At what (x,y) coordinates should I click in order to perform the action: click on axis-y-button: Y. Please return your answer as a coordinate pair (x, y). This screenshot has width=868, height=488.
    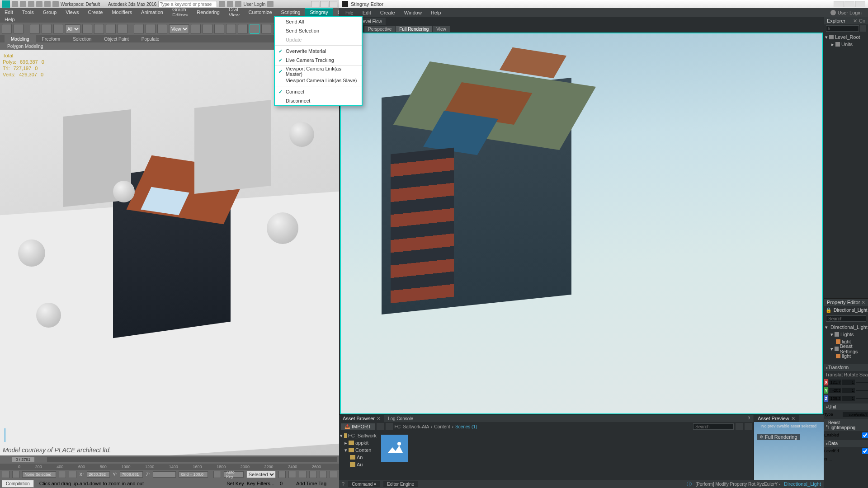
    Looking at the image, I should click on (826, 390).